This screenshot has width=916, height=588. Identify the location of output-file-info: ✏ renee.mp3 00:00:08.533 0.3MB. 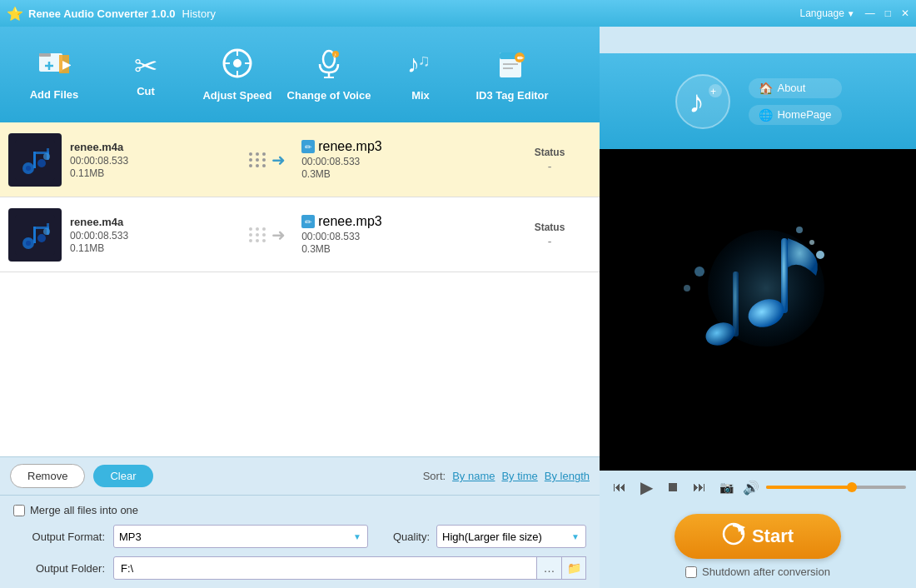
(401, 160).